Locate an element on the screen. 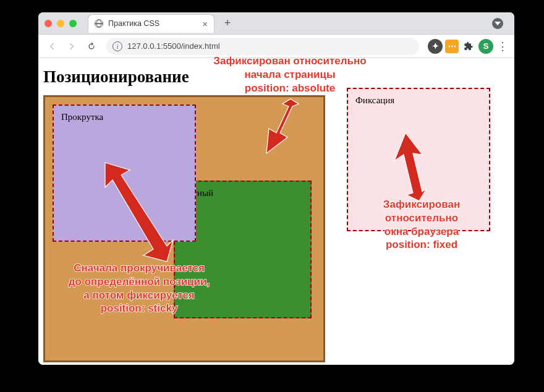  site-info-icon: i is located at coordinates (117, 46).